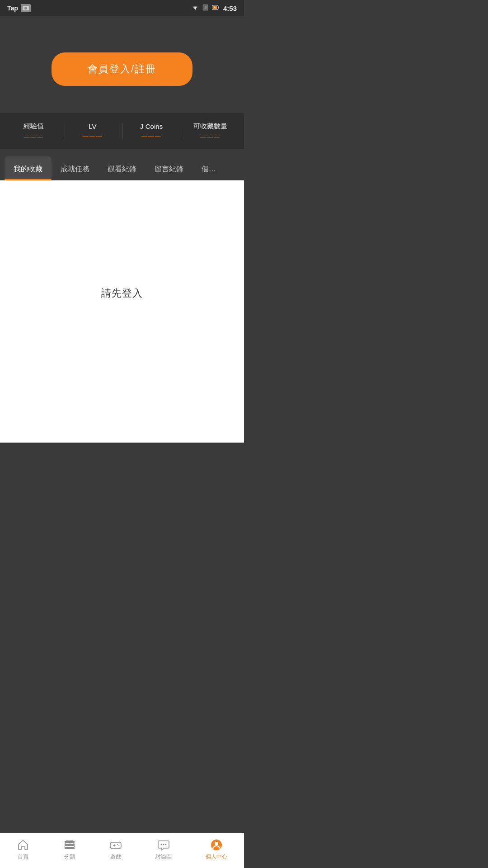  Describe the element at coordinates (152, 131) in the screenshot. I see `stat-jcoins: J Coins ———` at that location.